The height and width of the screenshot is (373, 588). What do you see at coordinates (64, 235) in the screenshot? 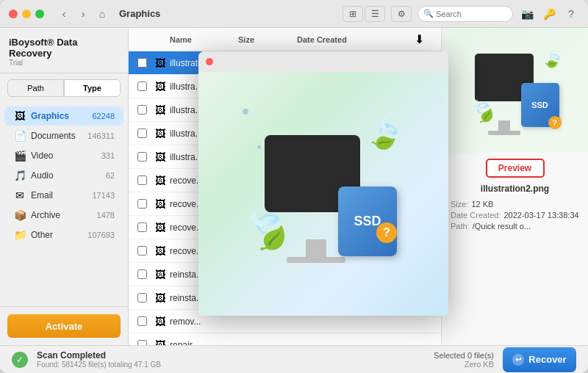
I see `sidebar-item-other: 📁 Other 107693` at bounding box center [64, 235].